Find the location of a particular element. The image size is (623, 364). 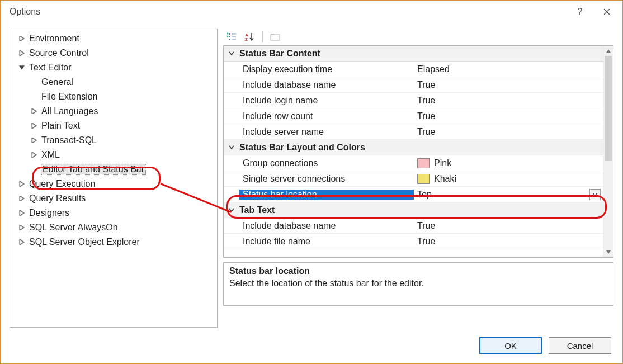

property-row: Single server connectionsKhaki is located at coordinates (413, 179).